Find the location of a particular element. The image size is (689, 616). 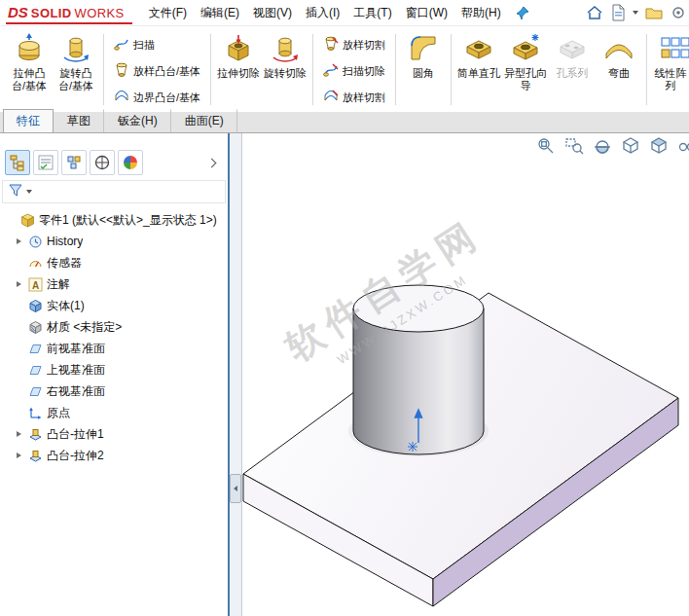

extruded-boss-label: 拉伸凸台/基体 is located at coordinates (29, 80).